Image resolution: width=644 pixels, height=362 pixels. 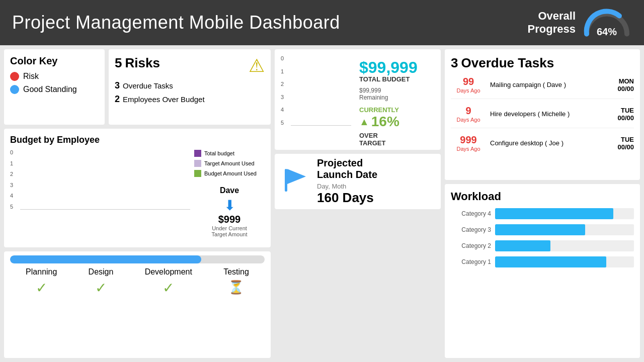 I want to click on color-key-card: Color Key Risk Good Standing, so click(x=54, y=87).